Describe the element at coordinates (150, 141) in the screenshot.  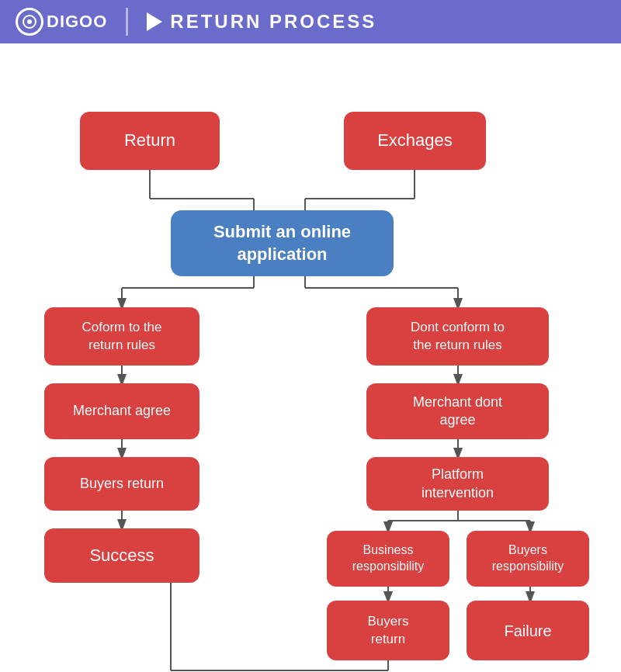
I see `return-box: Return` at that location.